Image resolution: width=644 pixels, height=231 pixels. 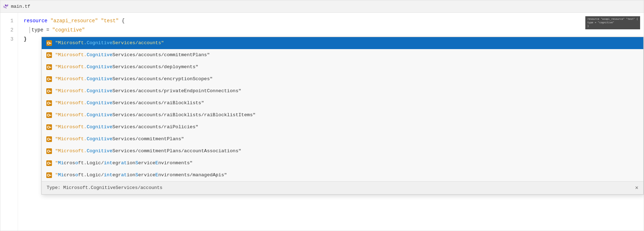 I want to click on tab-label: main.tf, so click(x=21, y=6).